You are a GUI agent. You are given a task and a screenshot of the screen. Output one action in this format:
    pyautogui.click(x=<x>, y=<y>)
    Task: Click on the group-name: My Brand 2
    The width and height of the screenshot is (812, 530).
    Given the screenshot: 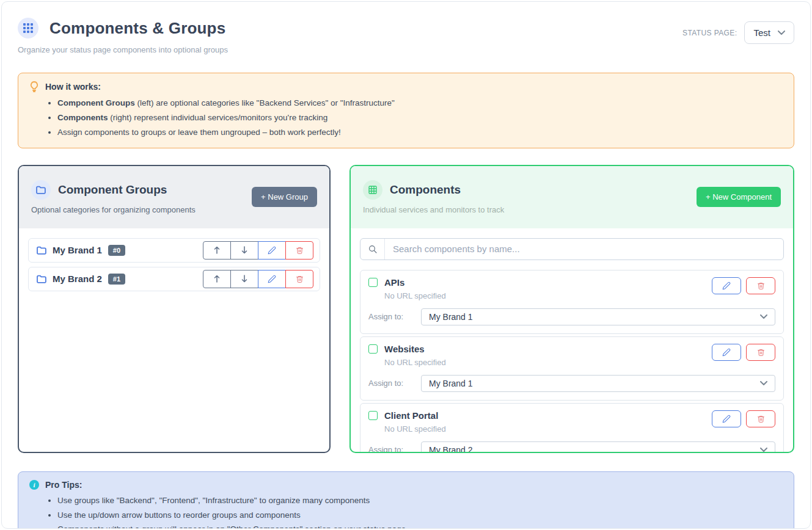 What is the action you would take?
    pyautogui.click(x=77, y=278)
    